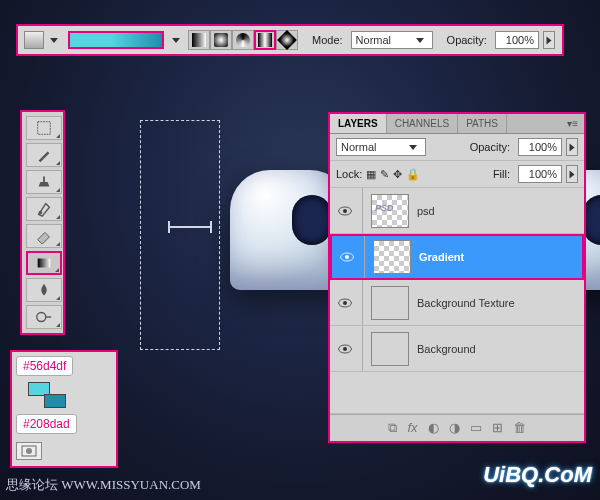 Image resolution: width=600 pixels, height=500 pixels. What do you see at coordinates (426, 211) in the screenshot?
I see `layer-name: psd` at bounding box center [426, 211].